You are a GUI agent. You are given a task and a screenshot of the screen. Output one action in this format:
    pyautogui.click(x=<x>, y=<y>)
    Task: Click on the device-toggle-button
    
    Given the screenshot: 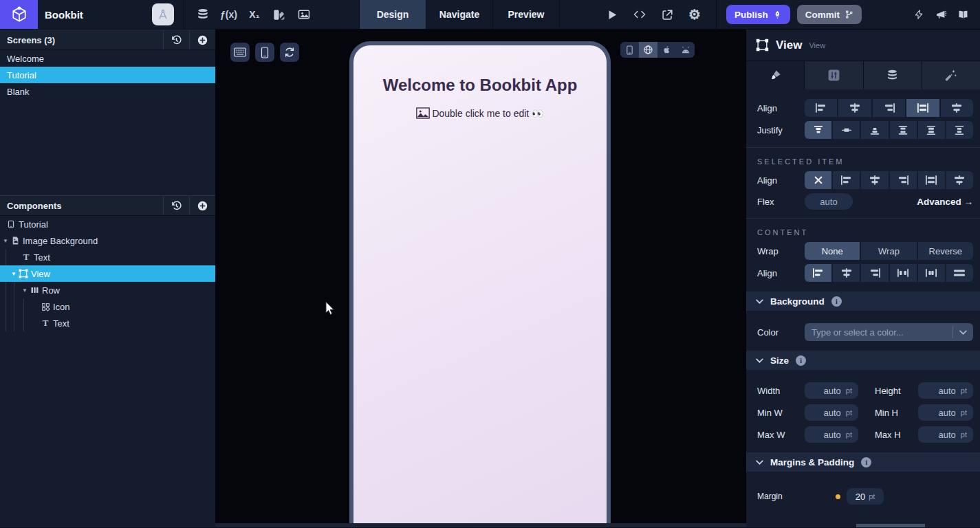 What is the action you would take?
    pyautogui.click(x=265, y=52)
    